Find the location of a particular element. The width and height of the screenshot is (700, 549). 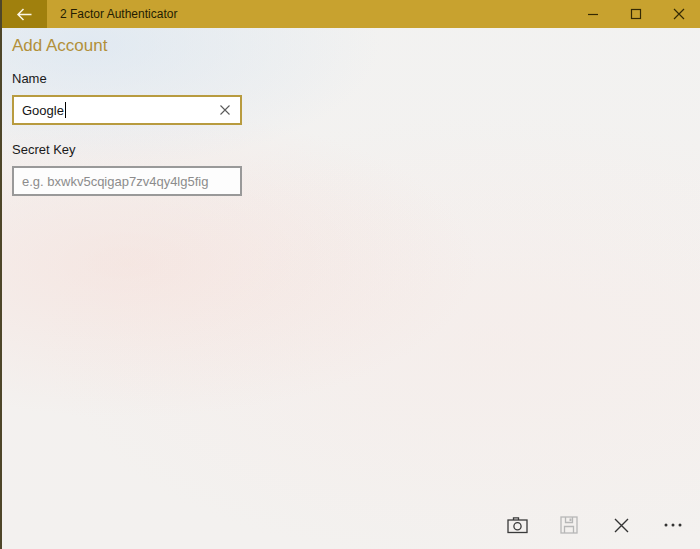

secret-key-input is located at coordinates (127, 181).